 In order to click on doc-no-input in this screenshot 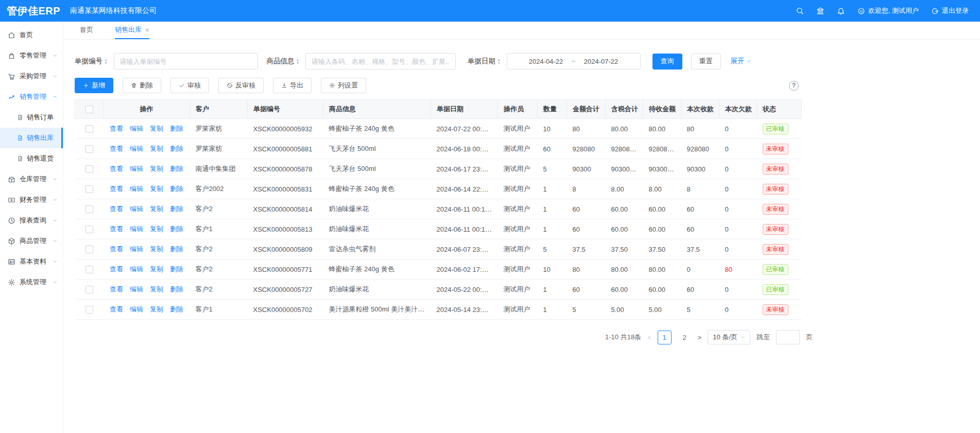, I will do `click(186, 61)`.